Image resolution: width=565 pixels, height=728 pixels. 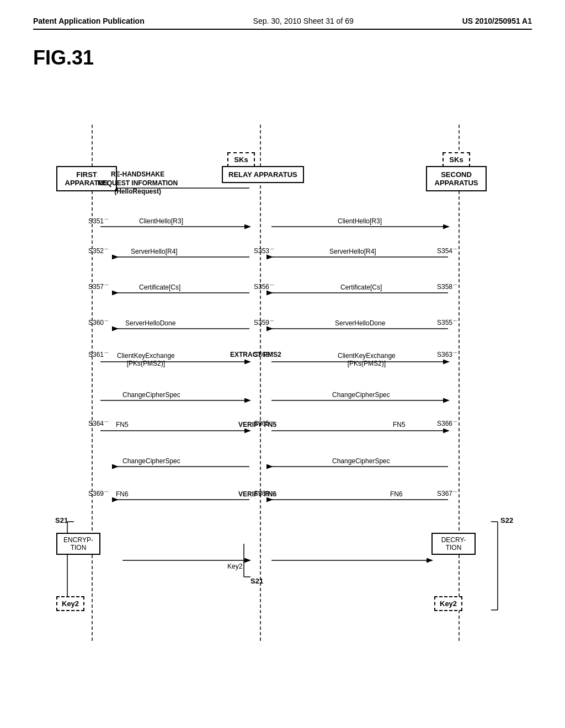 I want to click on s21-label: S21, so click(x=257, y=581).